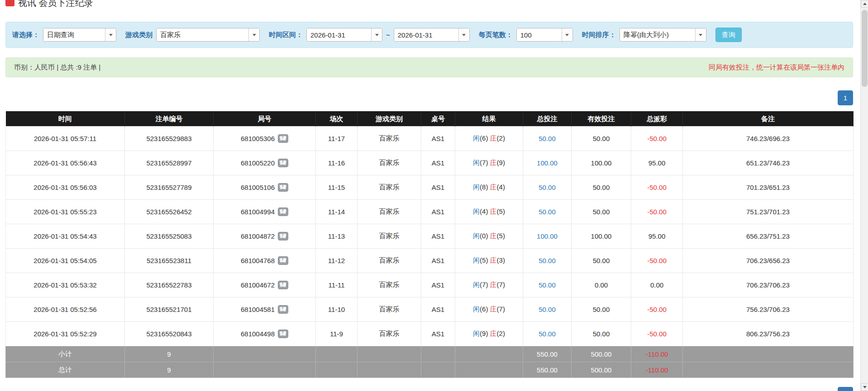 This screenshot has height=391, width=868. I want to click on round-number: 681005106, so click(258, 187).